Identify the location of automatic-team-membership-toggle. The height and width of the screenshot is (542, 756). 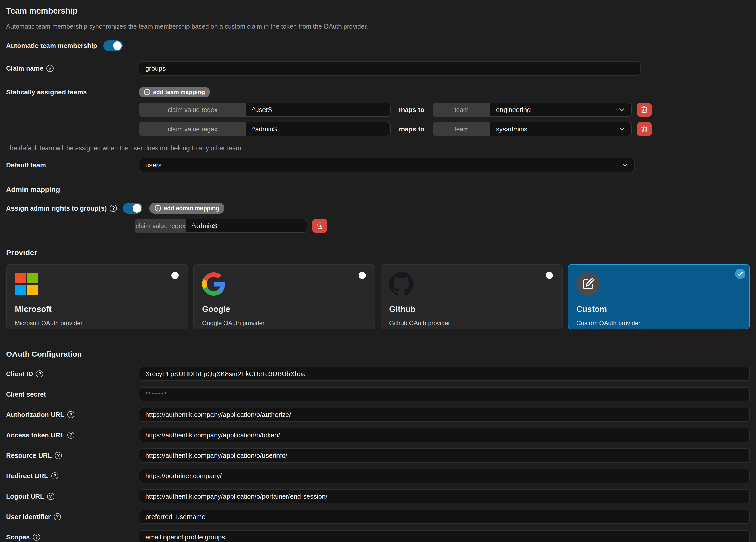
(113, 46).